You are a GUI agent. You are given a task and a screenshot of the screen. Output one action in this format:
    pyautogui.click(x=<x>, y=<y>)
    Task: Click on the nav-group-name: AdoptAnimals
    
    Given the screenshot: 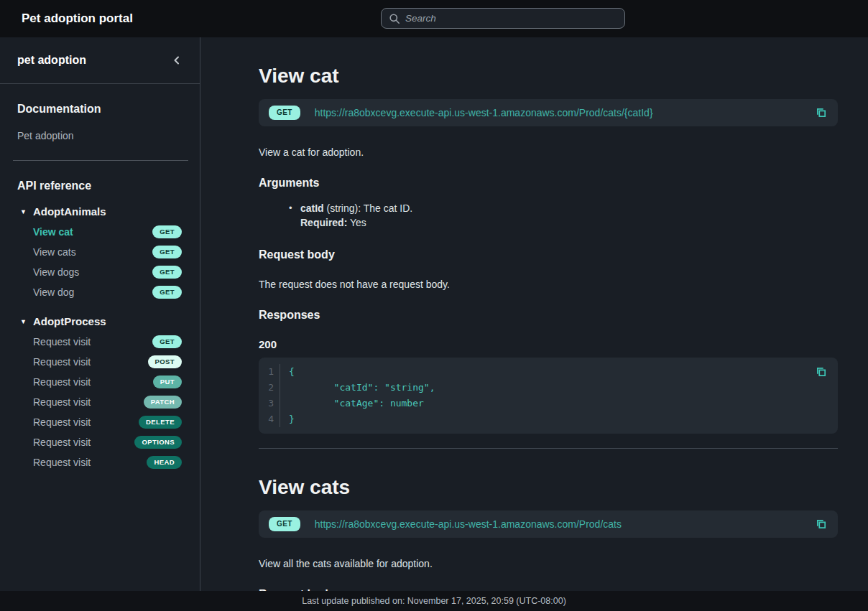 What is the action you would take?
    pyautogui.click(x=70, y=211)
    